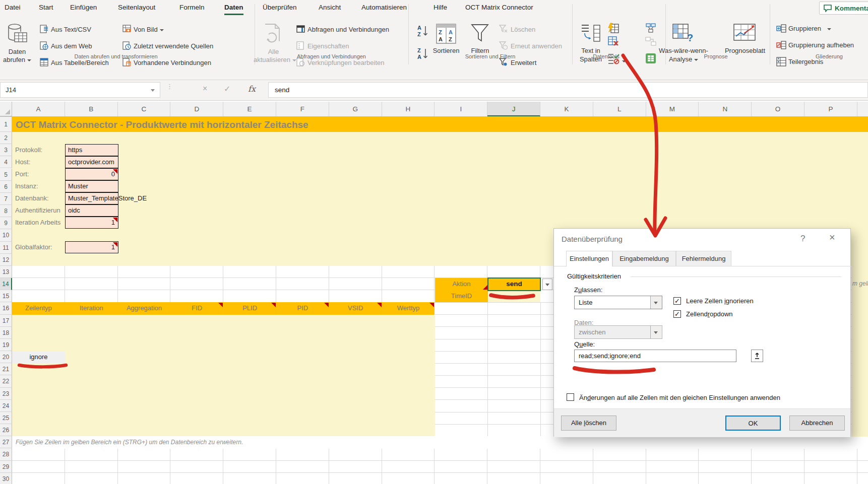  What do you see at coordinates (356, 109) in the screenshot?
I see `column-header-G: G` at bounding box center [356, 109].